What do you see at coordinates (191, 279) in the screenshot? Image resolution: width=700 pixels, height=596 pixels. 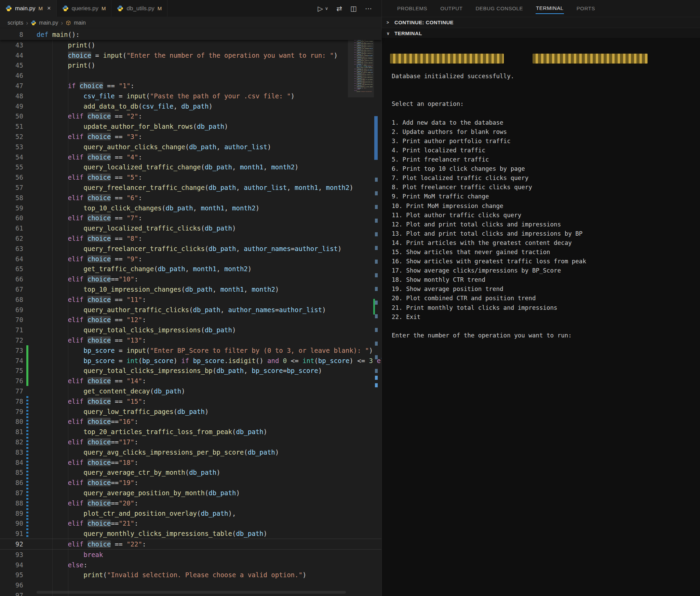 I see `code-line: 66 elif choice=="10":` at bounding box center [191, 279].